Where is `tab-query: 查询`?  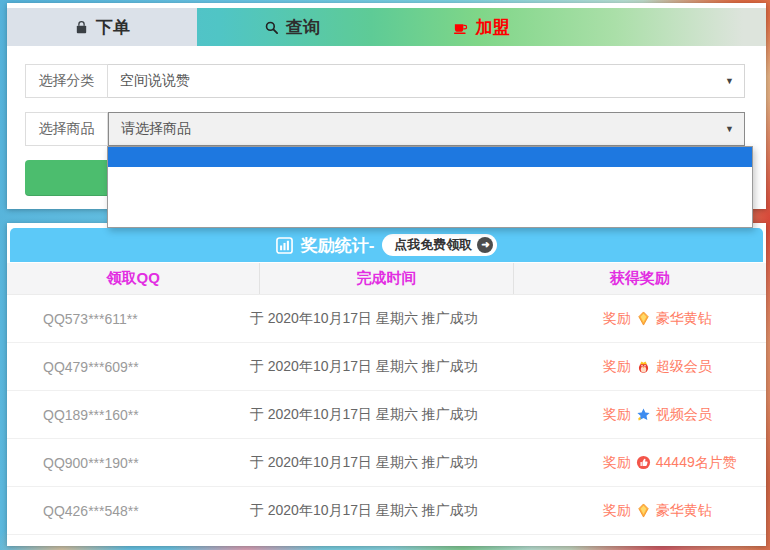
tab-query: 查询 is located at coordinates (292, 27).